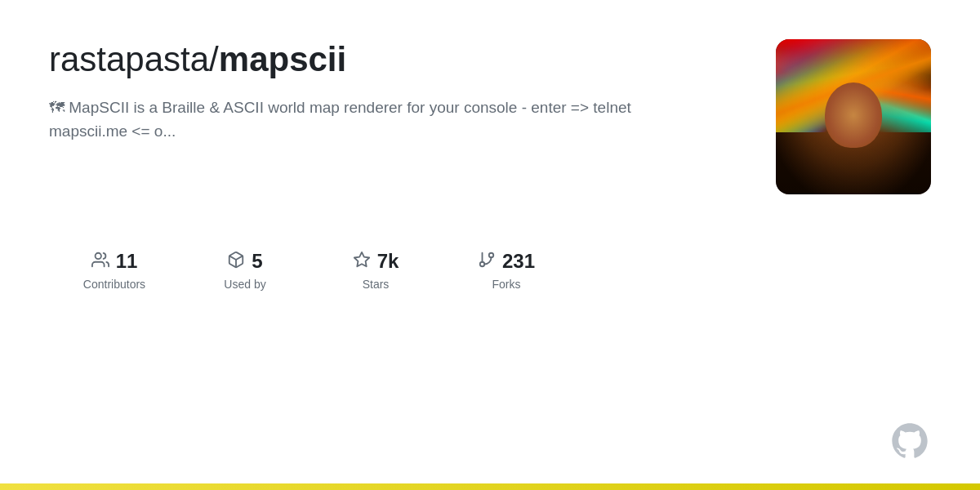 The height and width of the screenshot is (490, 980). What do you see at coordinates (490, 487) in the screenshot?
I see `bottom-bar` at bounding box center [490, 487].